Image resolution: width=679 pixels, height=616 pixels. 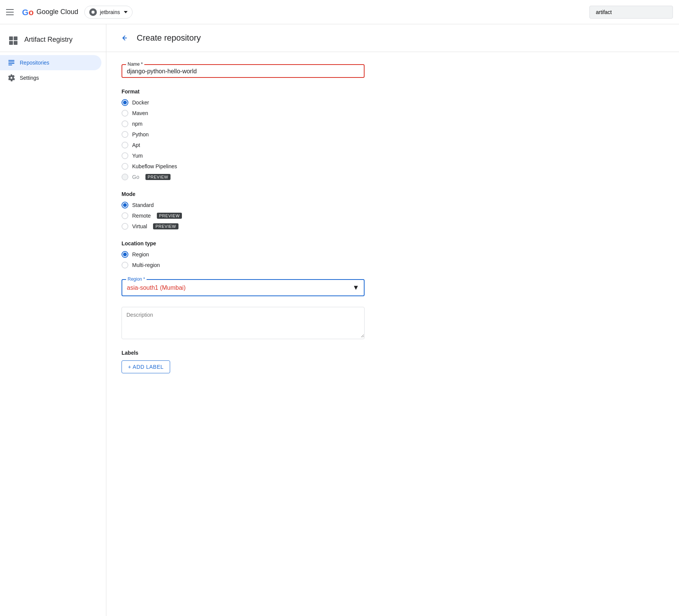 I want to click on docker-radio, so click(x=125, y=103).